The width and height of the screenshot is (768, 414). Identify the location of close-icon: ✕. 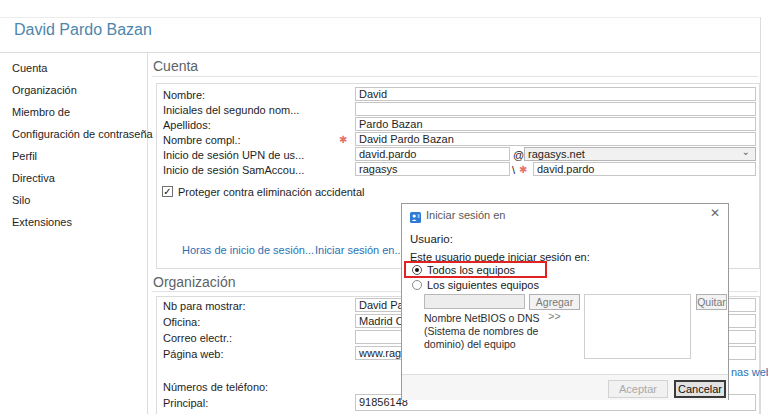
(715, 213).